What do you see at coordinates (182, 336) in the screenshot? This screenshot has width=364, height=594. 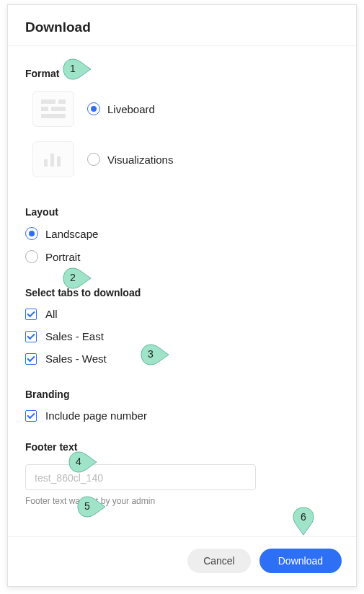 I see `tabs-checkbox-list: All Sales - East Sales - West` at bounding box center [182, 336].